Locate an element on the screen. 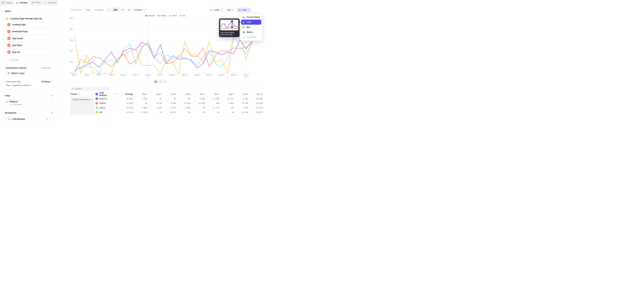 Image resolution: width=644 pixels, height=302 pixels. tooltip-text: Line charts display trends over time. is located at coordinates (229, 34).